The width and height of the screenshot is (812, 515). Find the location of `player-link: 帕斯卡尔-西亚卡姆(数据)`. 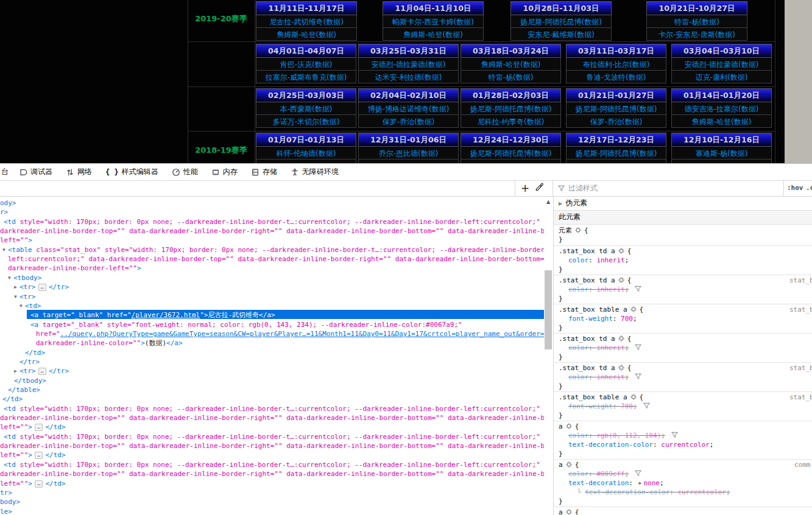

player-link: 帕斯卡尔-西亚卡姆(数据) is located at coordinates (433, 22).